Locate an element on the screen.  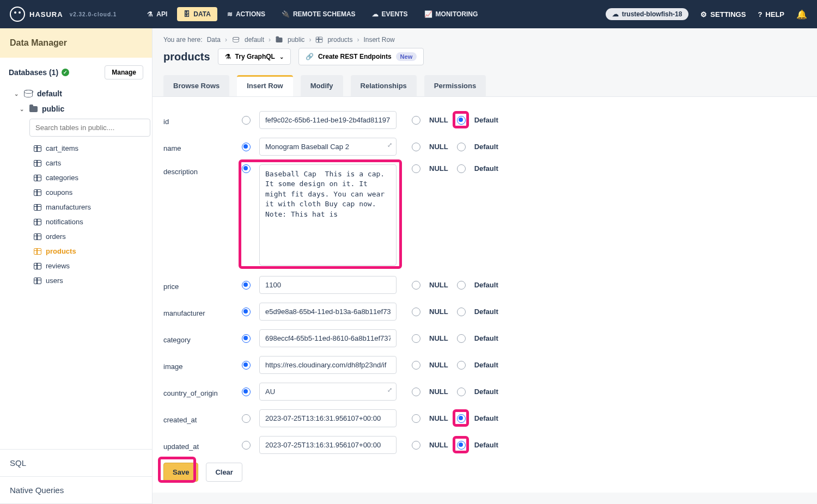
name-default-radio is located at coordinates (461, 147).